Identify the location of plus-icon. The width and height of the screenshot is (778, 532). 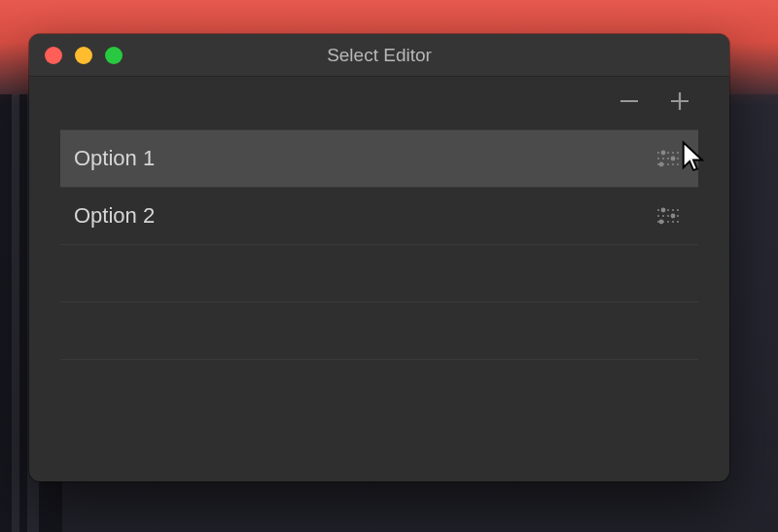
(680, 103).